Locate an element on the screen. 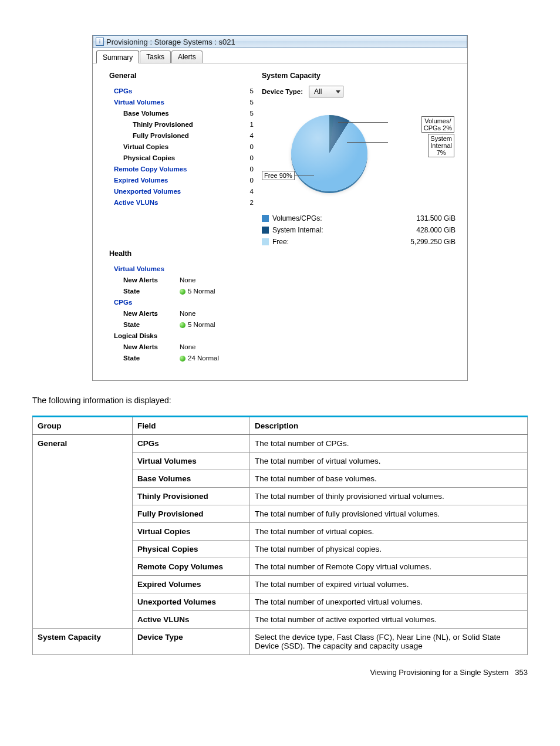  general-row: Expired Volumes0 is located at coordinates (185, 181).